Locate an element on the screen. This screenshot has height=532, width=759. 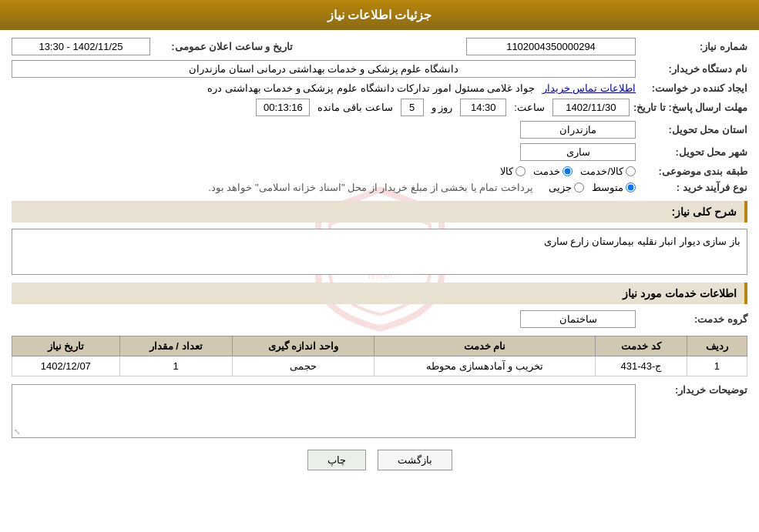
col-service-name: نام خدمت is located at coordinates (484, 346).